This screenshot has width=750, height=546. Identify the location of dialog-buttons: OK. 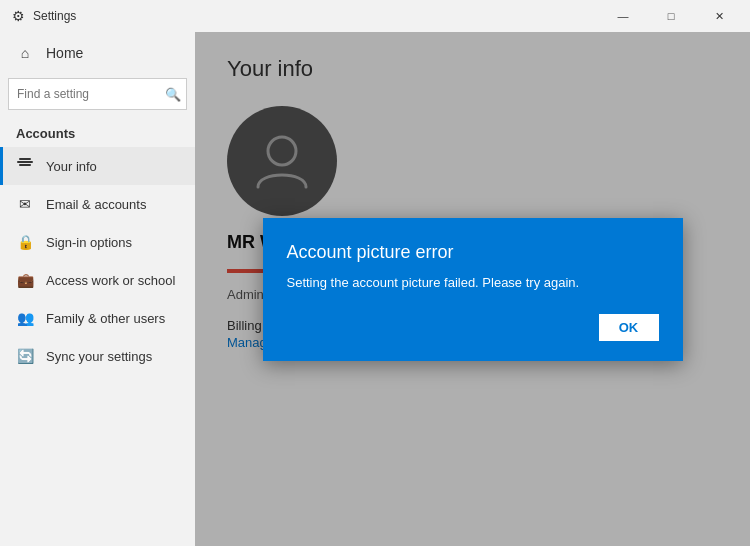
(473, 328).